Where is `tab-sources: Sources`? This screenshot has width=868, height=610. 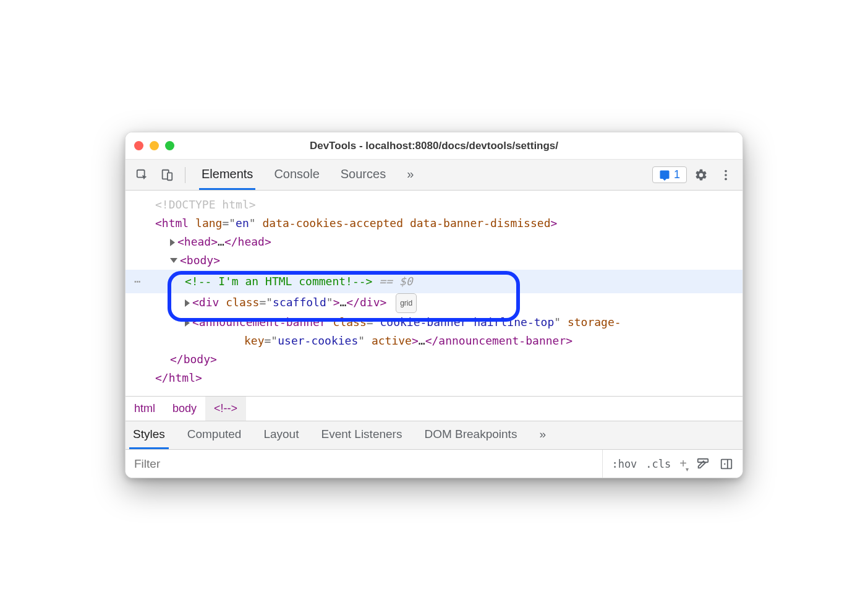
tab-sources: Sources is located at coordinates (364, 174).